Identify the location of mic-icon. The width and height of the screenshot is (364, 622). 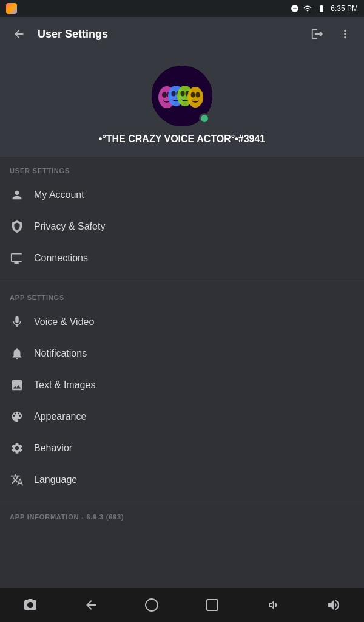
(17, 322).